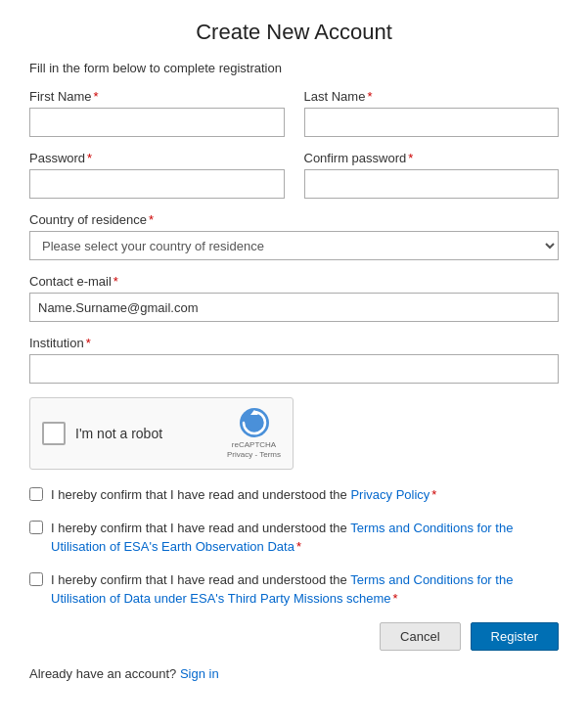  What do you see at coordinates (36, 527) in the screenshot?
I see `terms-eo-checkbox` at bounding box center [36, 527].